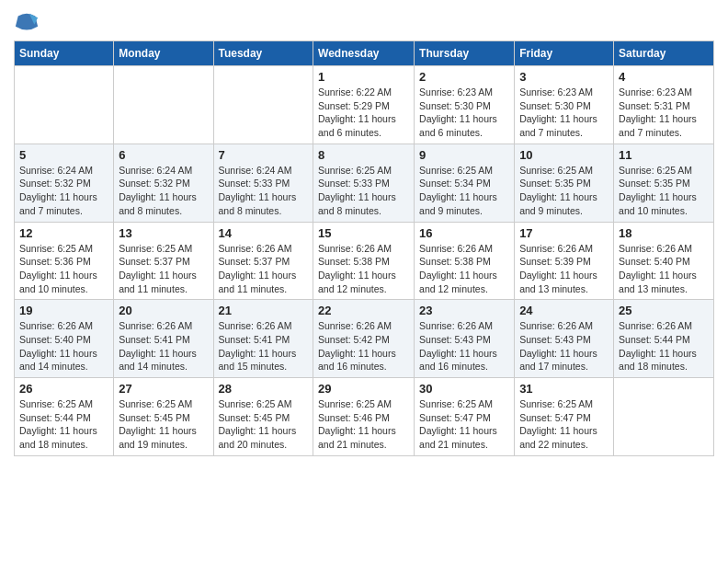  Describe the element at coordinates (164, 269) in the screenshot. I see `day-info: Sunrise: 6:25 AMSunset: 5:37 PMDaylight:…` at that location.